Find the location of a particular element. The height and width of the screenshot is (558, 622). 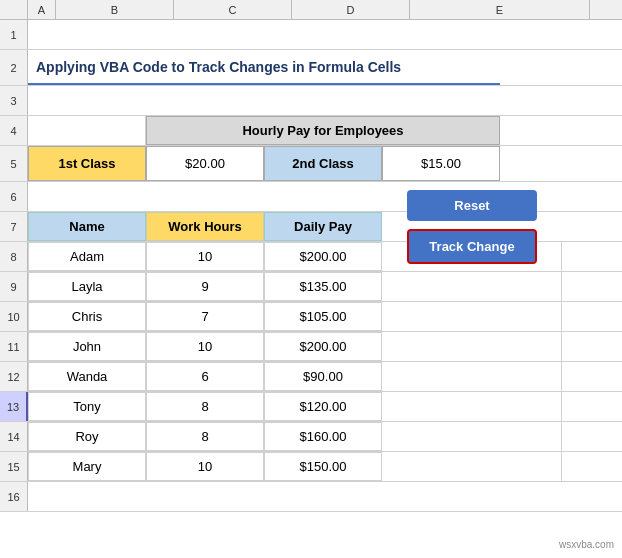

row-5: 5 1st Class $20.00 2nd Class $15.00 is located at coordinates (311, 164).